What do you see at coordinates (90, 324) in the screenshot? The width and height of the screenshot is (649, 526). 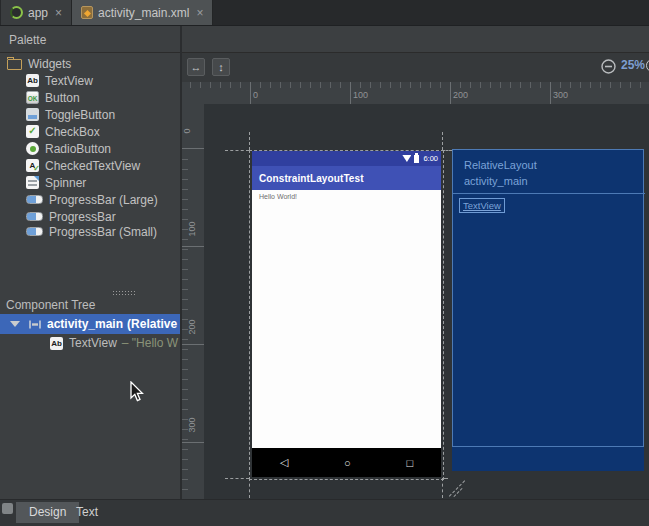 I see `tree-row-activity-main: activity_main (Relative` at bounding box center [90, 324].